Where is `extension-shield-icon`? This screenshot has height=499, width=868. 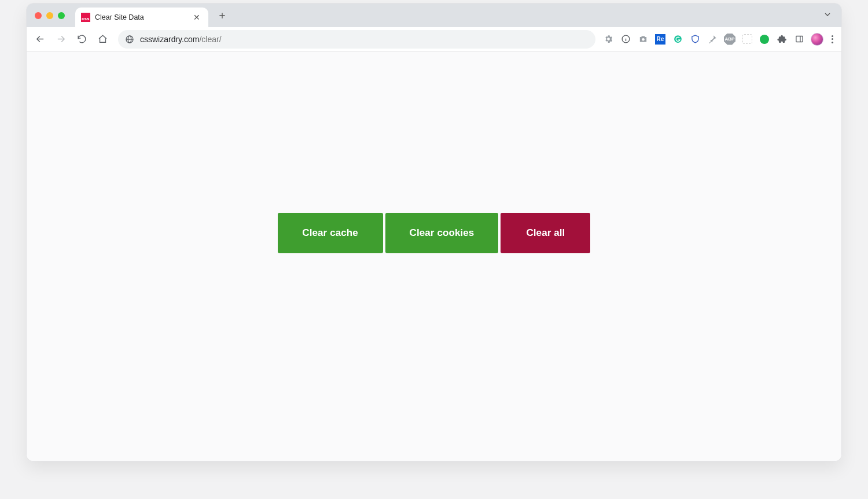 extension-shield-icon is located at coordinates (695, 39).